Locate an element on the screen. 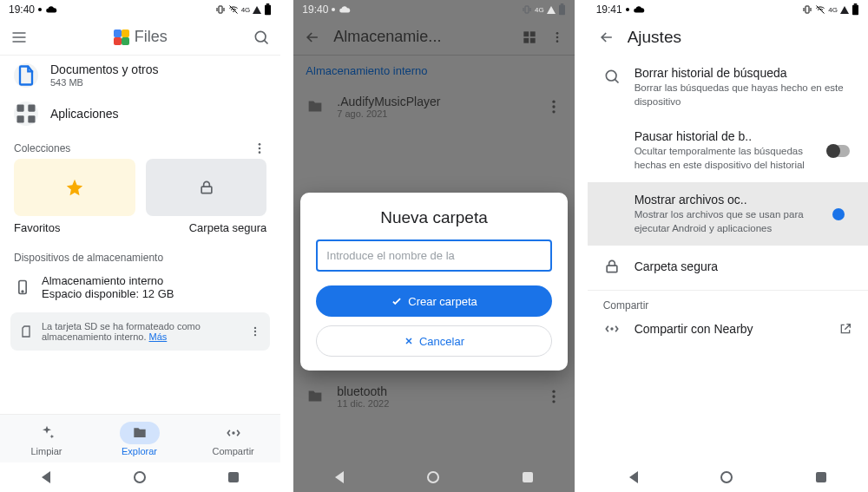  category-documents: Documentos y otros 543 MB is located at coordinates (141, 75).